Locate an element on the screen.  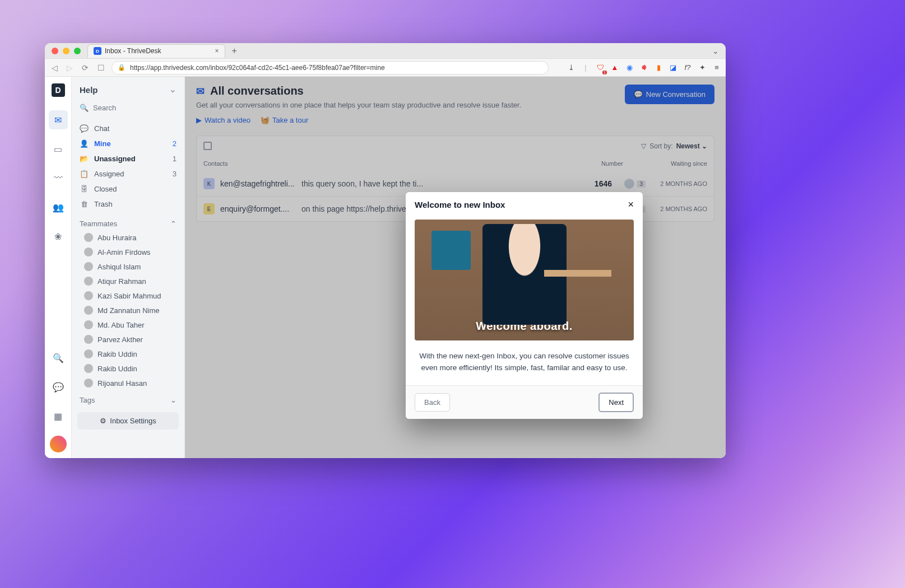
rail-inbox-icon: ✉ is located at coordinates (58, 120).